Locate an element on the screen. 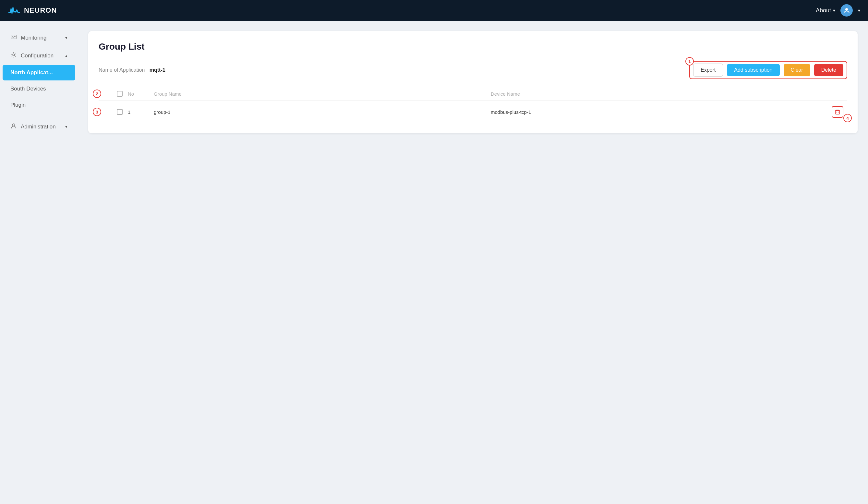 This screenshot has width=868, height=504. monitoring-icon is located at coordinates (14, 38).